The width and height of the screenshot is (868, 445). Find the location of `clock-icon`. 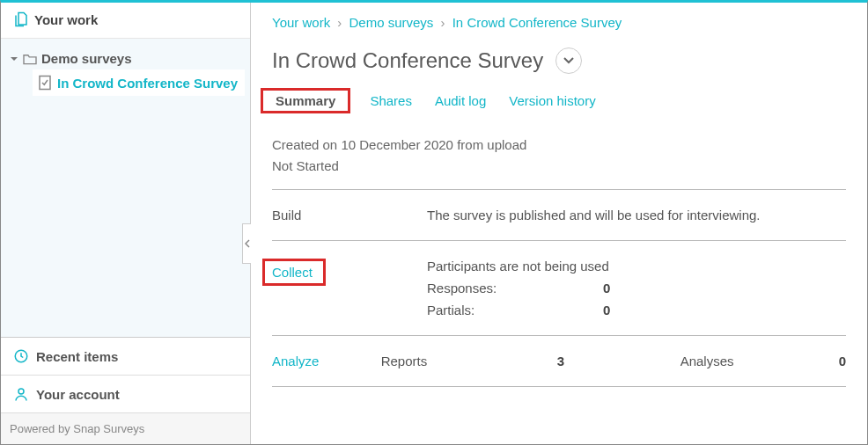

clock-icon is located at coordinates (21, 356).